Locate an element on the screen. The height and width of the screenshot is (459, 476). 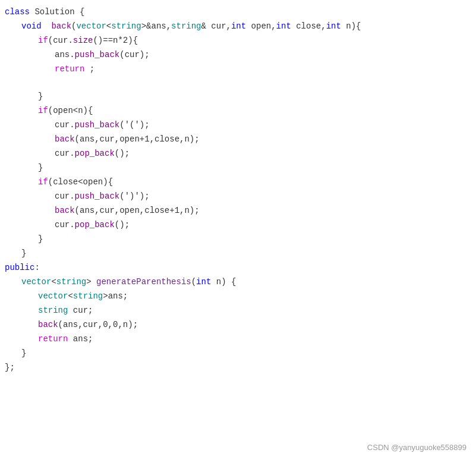
token: ()==n*2){ is located at coordinates (115, 40).